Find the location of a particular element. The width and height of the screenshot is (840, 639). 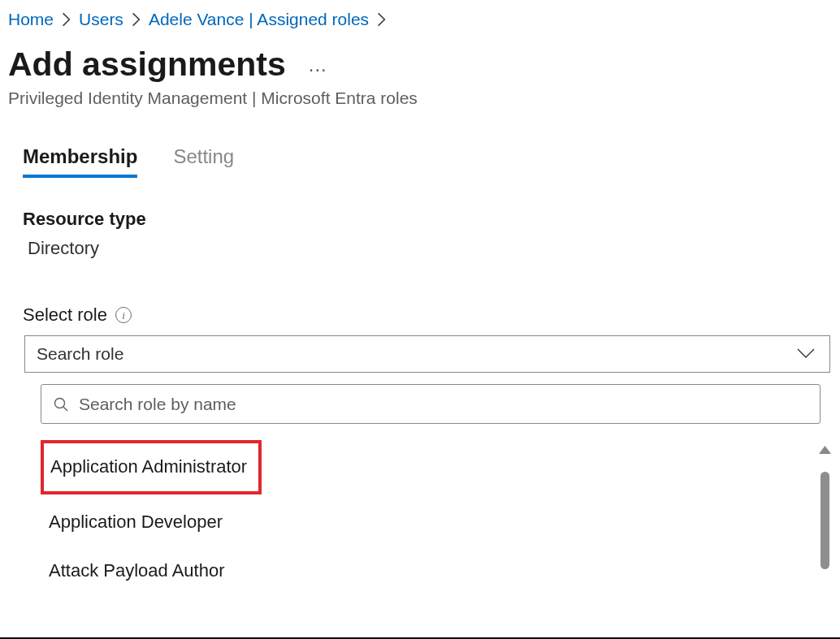

tabs: Membership Setting is located at coordinates (420, 162).